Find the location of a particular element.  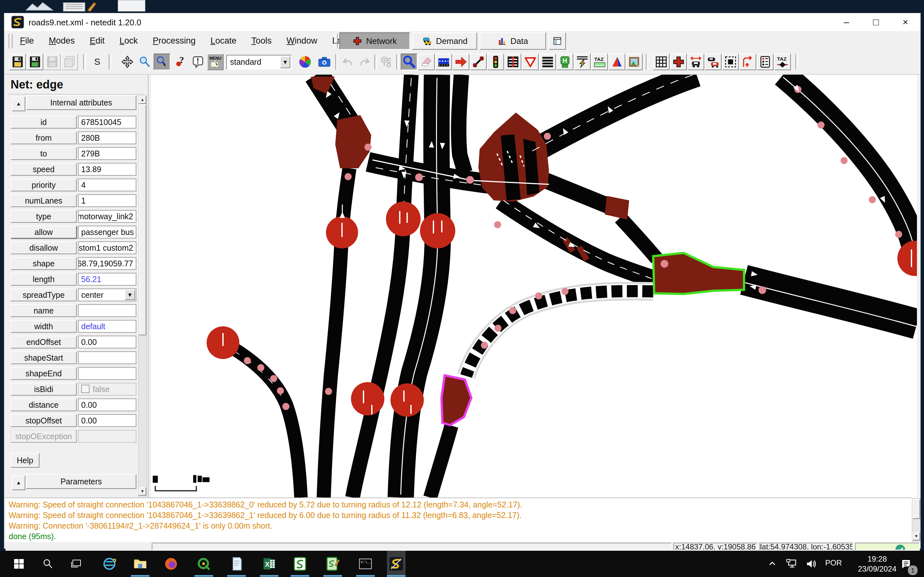

tray-language: POR is located at coordinates (834, 563).